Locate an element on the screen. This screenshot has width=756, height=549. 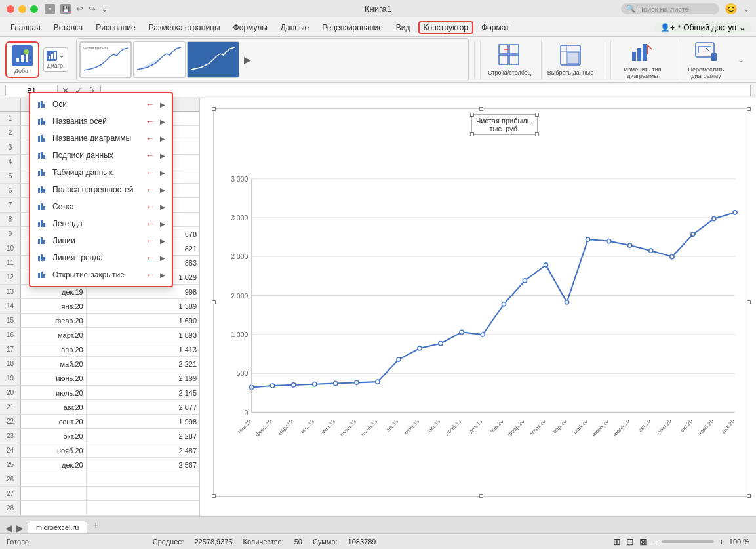
menu-recenzirovanie: Рецензирование is located at coordinates (353, 28).